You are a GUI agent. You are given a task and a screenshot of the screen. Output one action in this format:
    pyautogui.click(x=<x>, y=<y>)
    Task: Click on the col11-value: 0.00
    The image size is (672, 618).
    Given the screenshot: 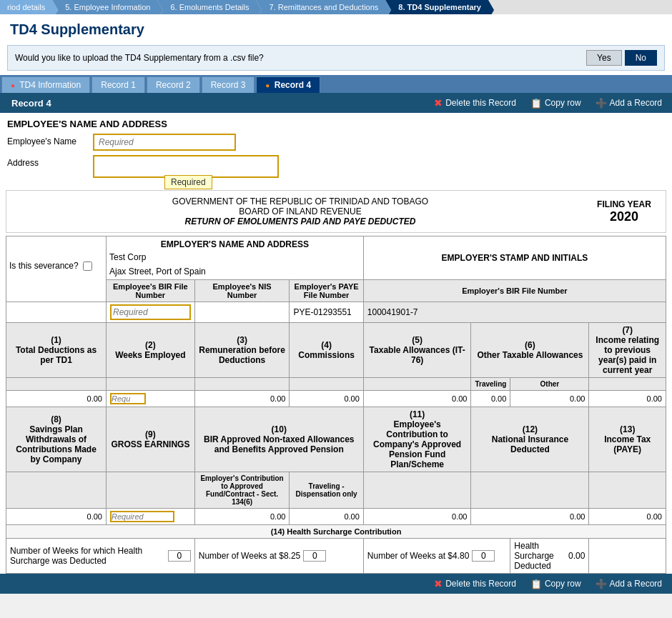 What is the action you would take?
    pyautogui.click(x=417, y=517)
    